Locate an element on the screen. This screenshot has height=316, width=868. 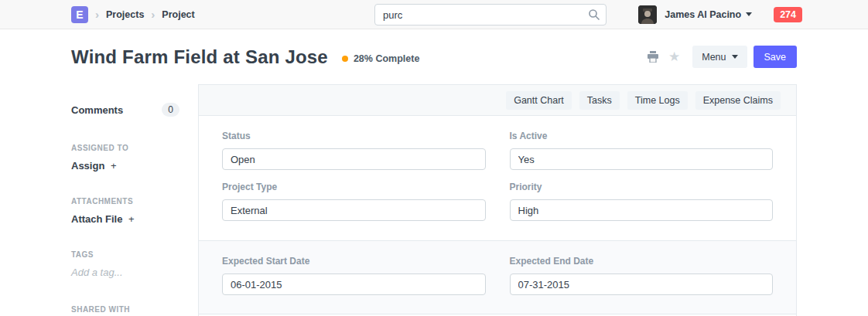
assigned-to-heading: ASSIGNED TO is located at coordinates (125, 148).